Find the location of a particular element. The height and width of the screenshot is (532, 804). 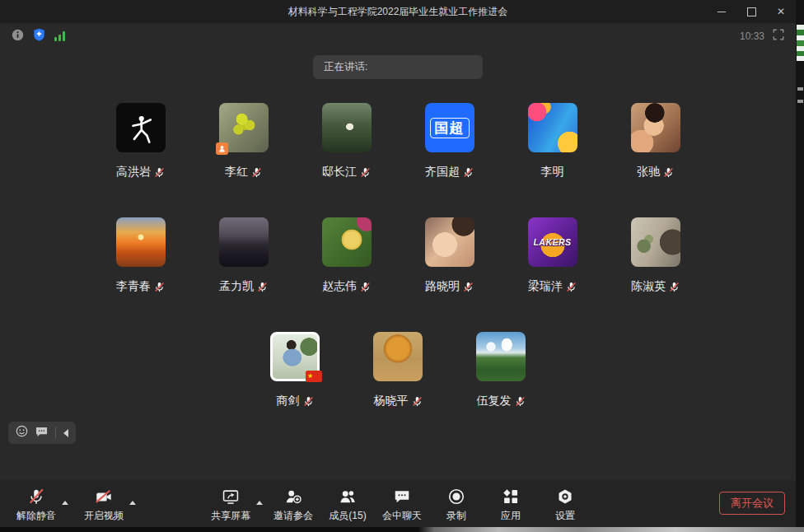

participant-tile: 李红 is located at coordinates (244, 142).